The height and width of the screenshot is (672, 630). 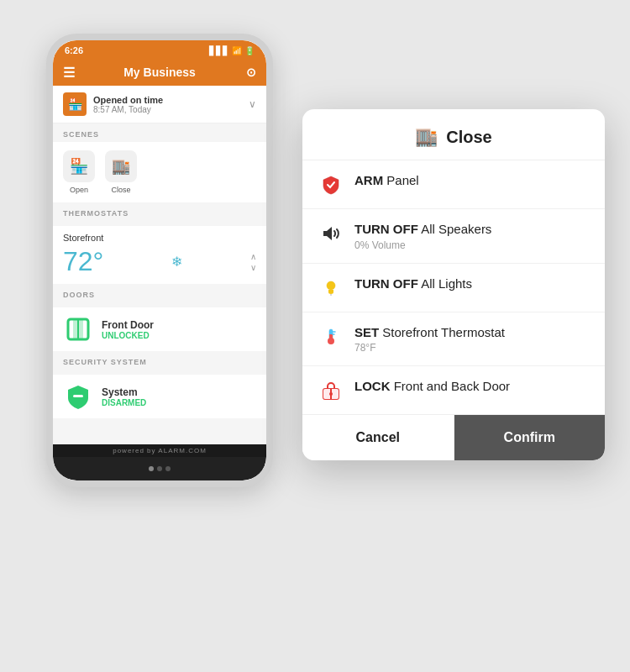 What do you see at coordinates (432, 386) in the screenshot?
I see `lock-door-content: LOCK Front and Back Door` at bounding box center [432, 386].